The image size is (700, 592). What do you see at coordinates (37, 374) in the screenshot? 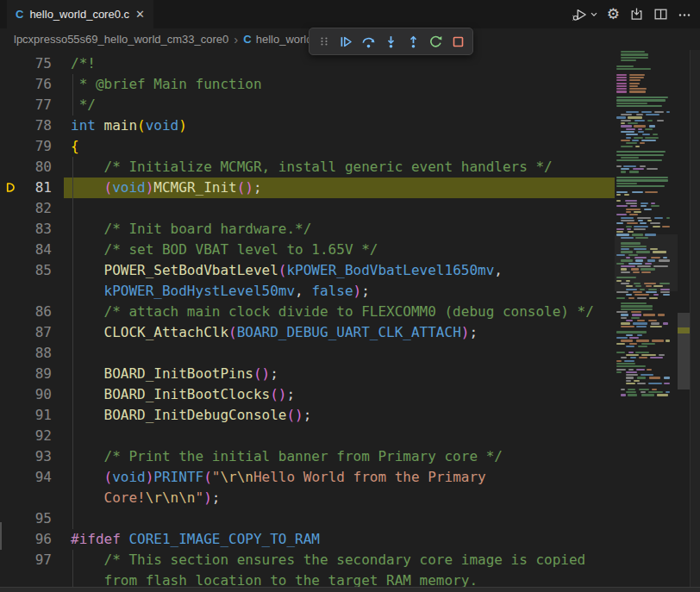
I see `line-number: 89` at bounding box center [37, 374].